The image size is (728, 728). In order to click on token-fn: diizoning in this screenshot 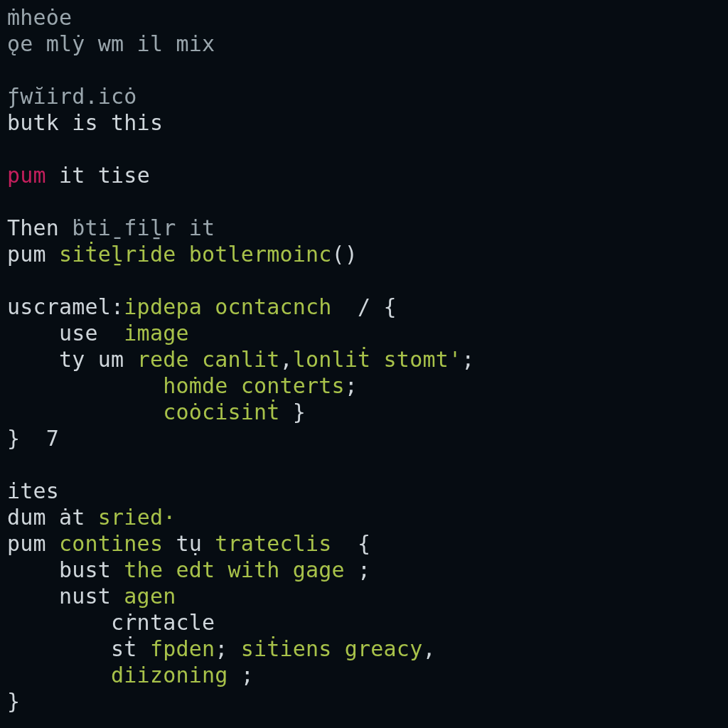, I will do `click(169, 675)`.